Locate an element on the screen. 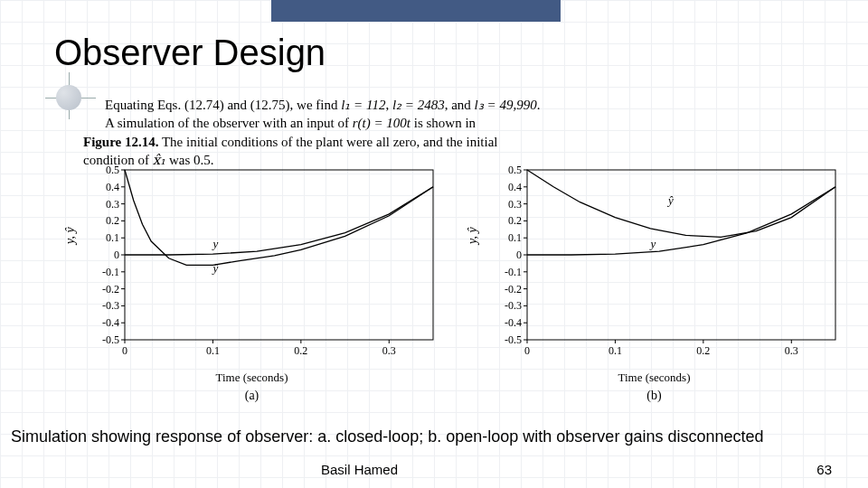 This screenshot has width=868, height=488. body-line2-pre: A simulation of the observer with an inp… is located at coordinates (229, 123).